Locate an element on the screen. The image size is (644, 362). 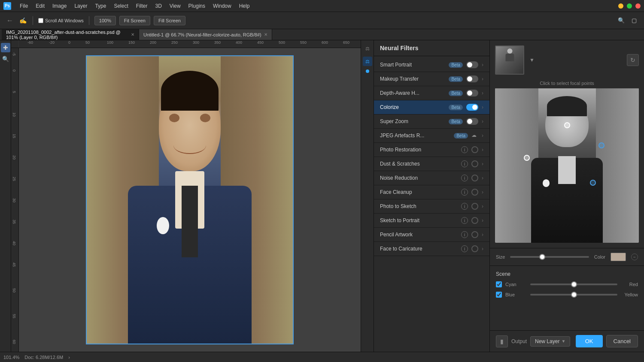
filter-item-face-to-caricature: Face to Caricature i › is located at coordinates (432, 249).